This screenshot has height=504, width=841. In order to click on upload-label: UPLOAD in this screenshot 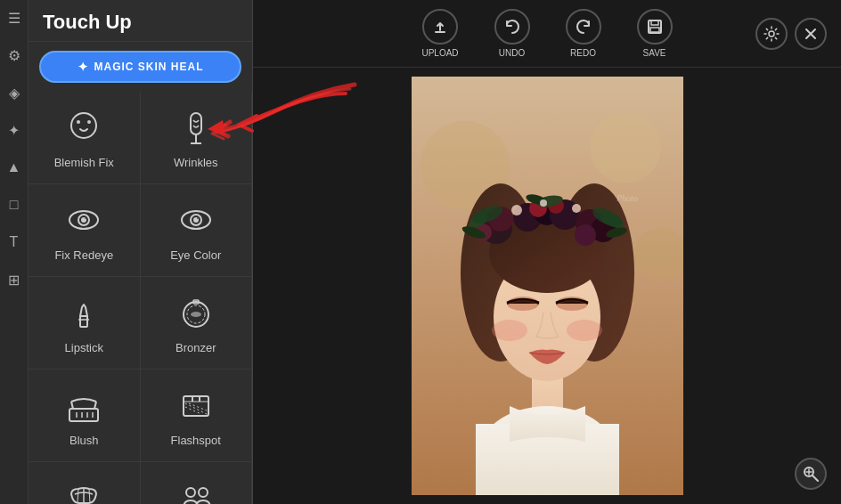, I will do `click(440, 53)`.